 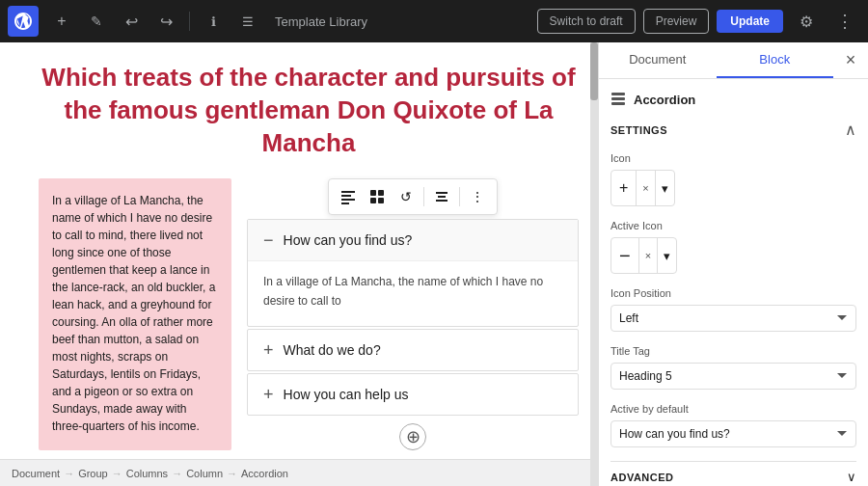 What do you see at coordinates (642, 188) in the screenshot?
I see `icon-group-plus: + × ▾` at bounding box center [642, 188].